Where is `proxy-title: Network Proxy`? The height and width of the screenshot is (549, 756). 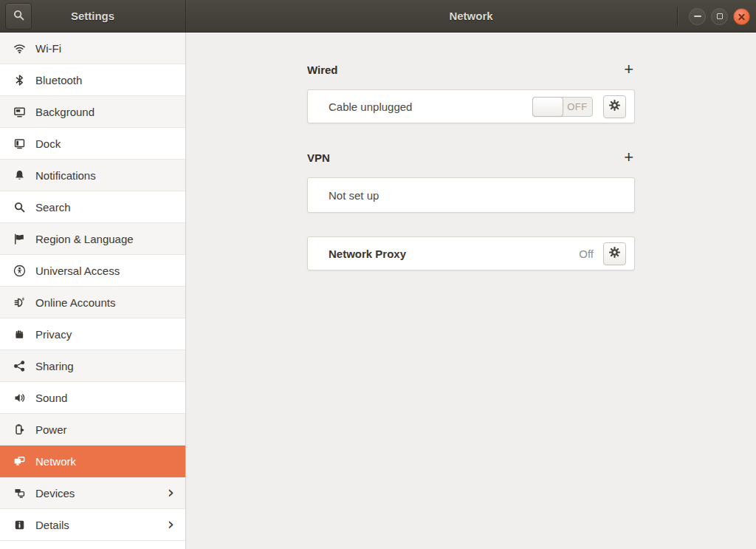 proxy-title: Network Proxy is located at coordinates (368, 254).